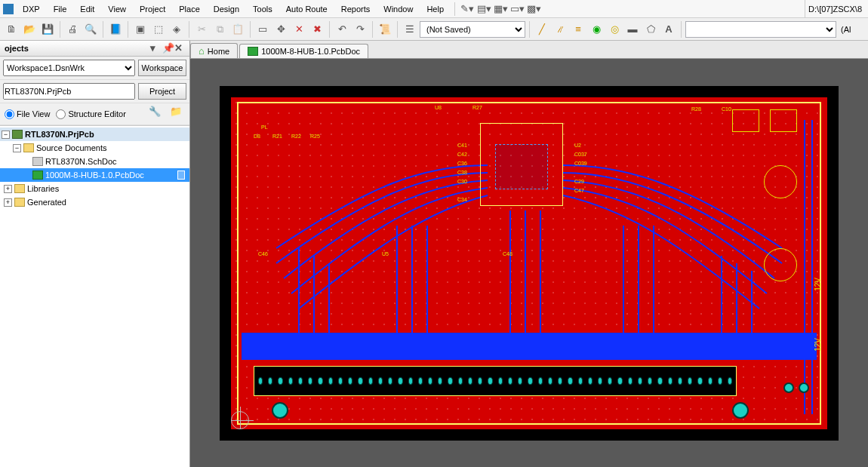 Image resolution: width=868 pixels, height=467 pixels. I want to click on silk-12v-b: 12V, so click(818, 345).